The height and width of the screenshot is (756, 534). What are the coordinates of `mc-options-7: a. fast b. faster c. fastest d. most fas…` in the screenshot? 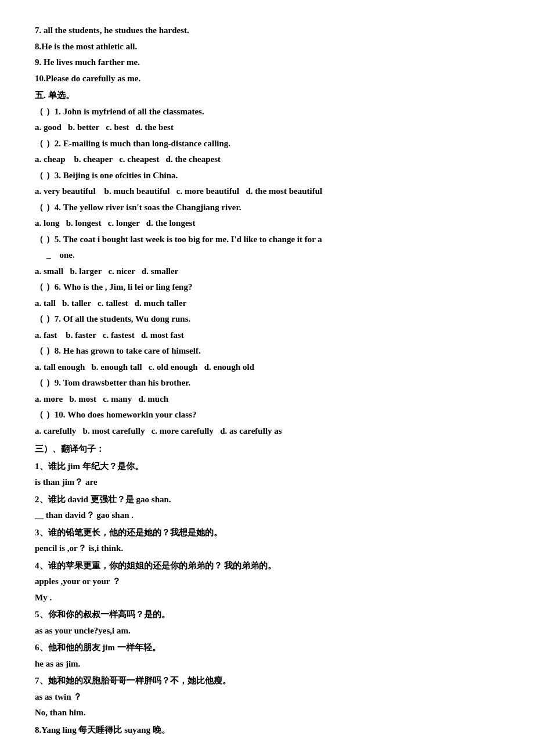 It's located at (267, 336).